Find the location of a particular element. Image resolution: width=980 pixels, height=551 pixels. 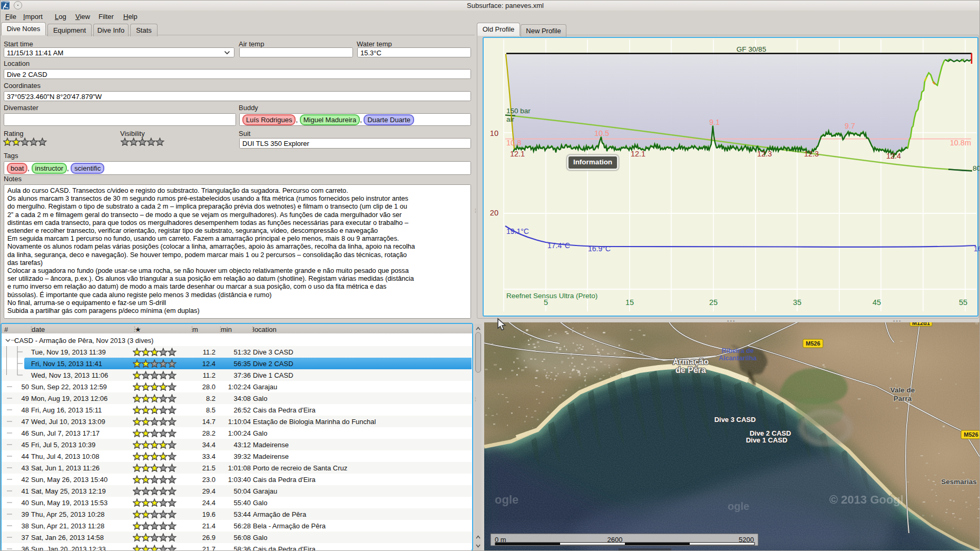

svg-text: 15 is located at coordinates (630, 302).